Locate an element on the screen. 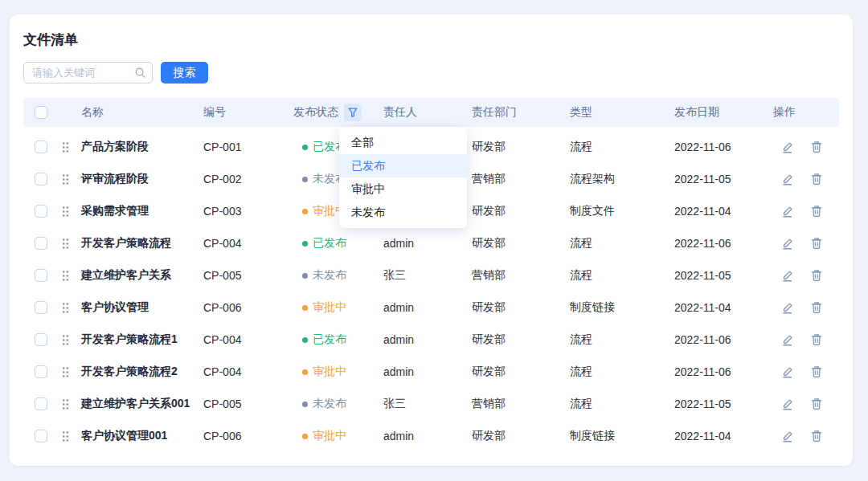 Image resolution: width=868 pixels, height=481 pixels. search-button: 搜索 is located at coordinates (185, 72).